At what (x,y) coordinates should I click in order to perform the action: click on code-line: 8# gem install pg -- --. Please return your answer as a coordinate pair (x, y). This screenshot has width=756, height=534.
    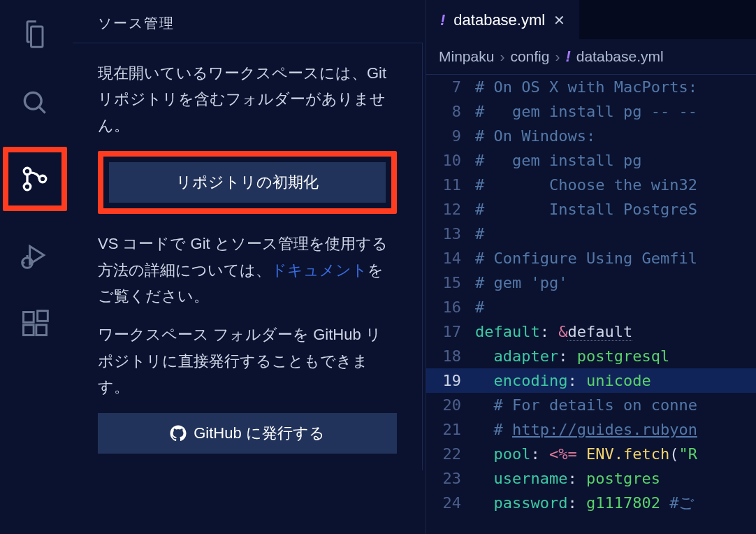
    Looking at the image, I should click on (591, 112).